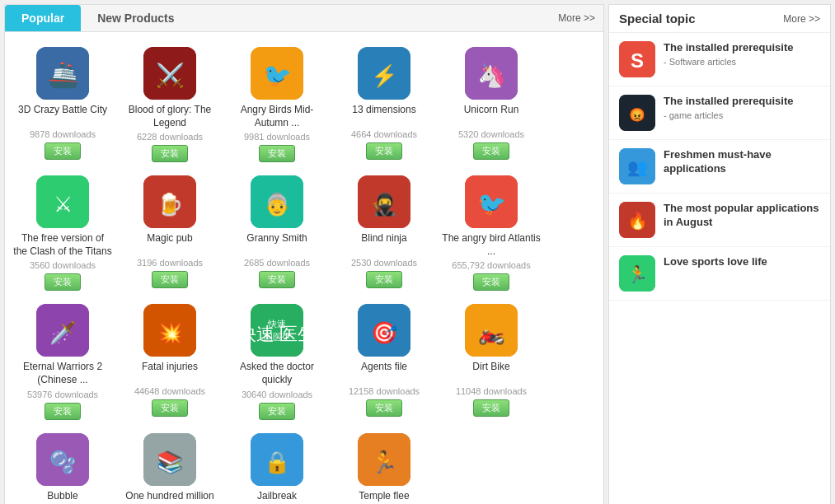 This screenshot has height=504, width=835. Describe the element at coordinates (491, 372) in the screenshot. I see `app-name: Dirt Bike` at that location.